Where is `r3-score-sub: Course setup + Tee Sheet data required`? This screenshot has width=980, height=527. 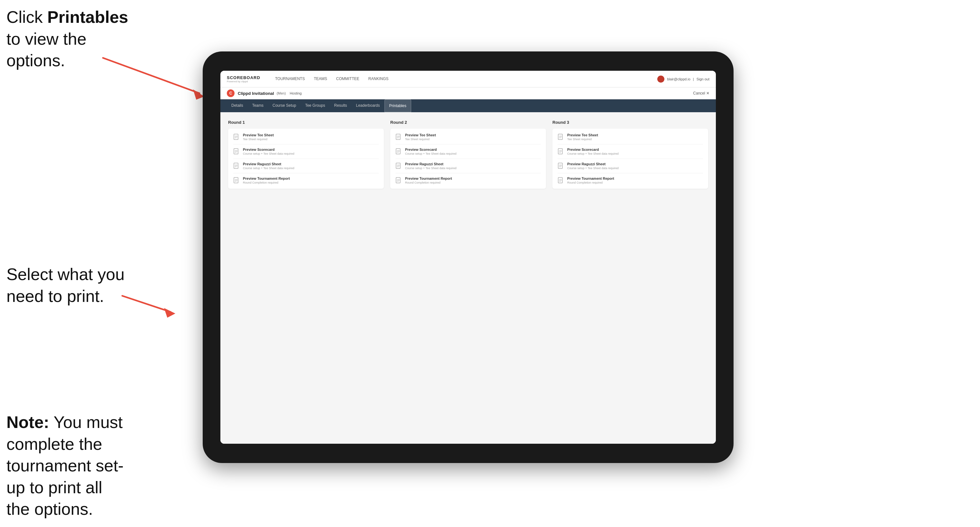 r3-score-sub: Course setup + Tee Sheet data required is located at coordinates (593, 154).